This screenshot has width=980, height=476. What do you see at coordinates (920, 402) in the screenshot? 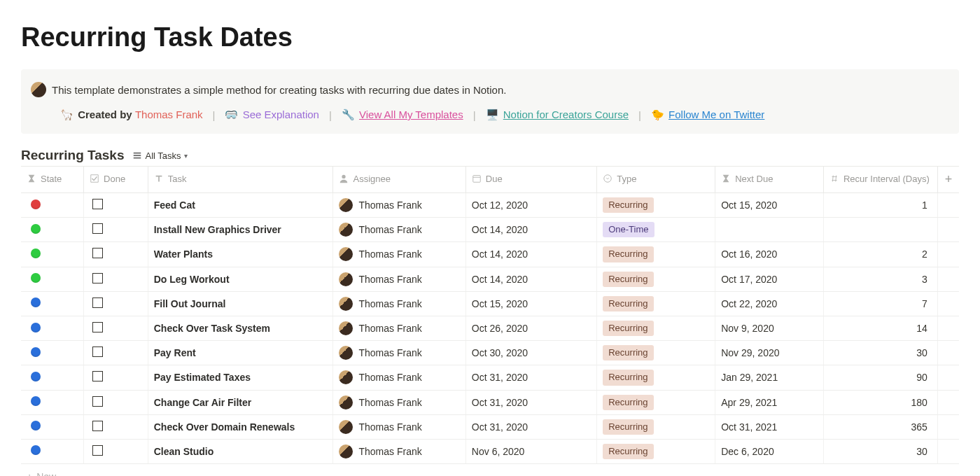
I see `recur-interval: 180` at bounding box center [920, 402].